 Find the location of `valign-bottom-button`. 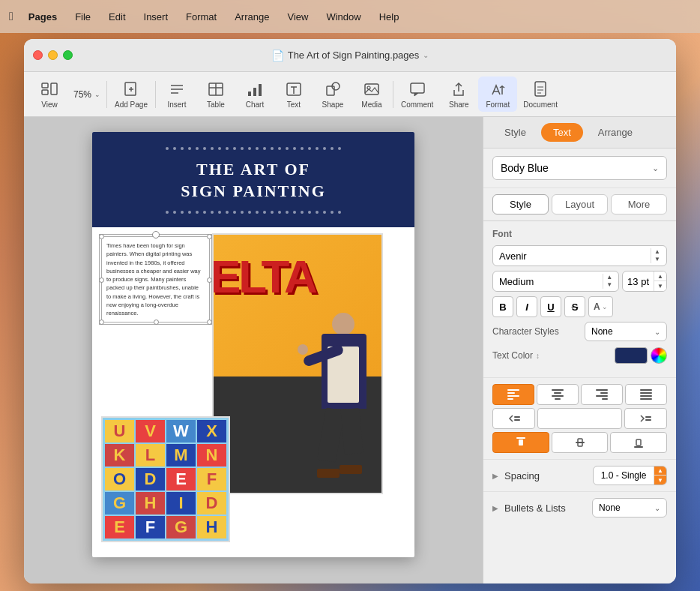

valign-bottom-button is located at coordinates (639, 442).